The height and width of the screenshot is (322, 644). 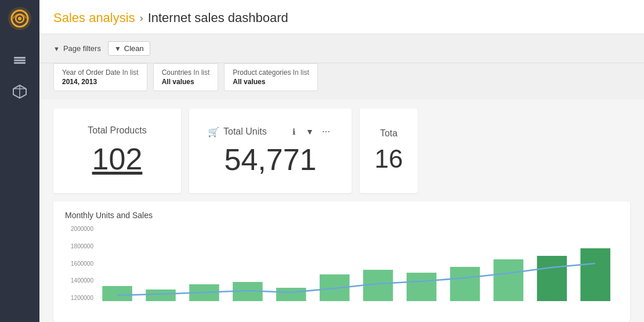 I want to click on filter-bar: ▼ Page filters ▼ Clean, so click(x=342, y=49).